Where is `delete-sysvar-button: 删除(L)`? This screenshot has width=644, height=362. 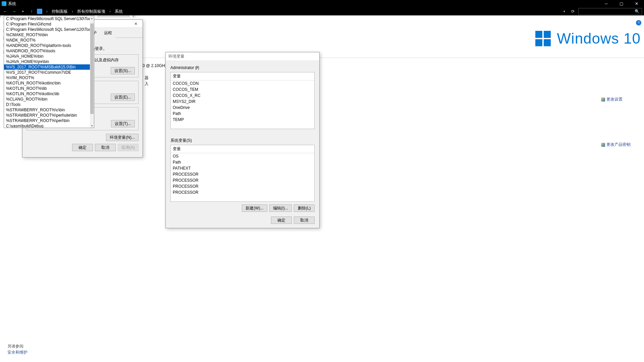 delete-sysvar-button: 删除(L) is located at coordinates (304, 208).